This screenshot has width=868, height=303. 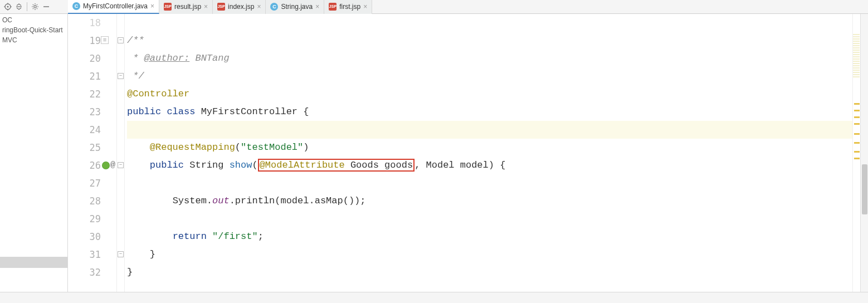 I want to click on line-number: 24, so click(x=85, y=130).